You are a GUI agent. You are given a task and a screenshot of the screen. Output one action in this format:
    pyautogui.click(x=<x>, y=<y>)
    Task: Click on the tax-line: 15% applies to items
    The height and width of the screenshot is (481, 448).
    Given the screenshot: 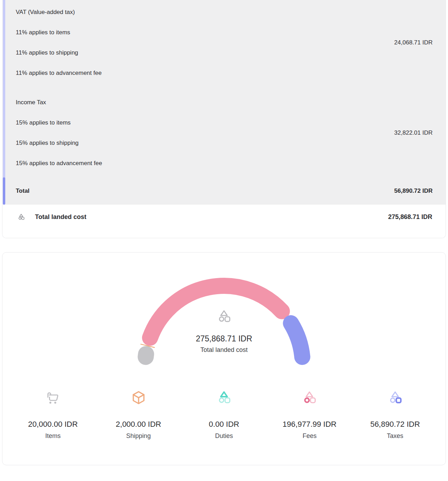 What is the action you would take?
    pyautogui.click(x=224, y=122)
    